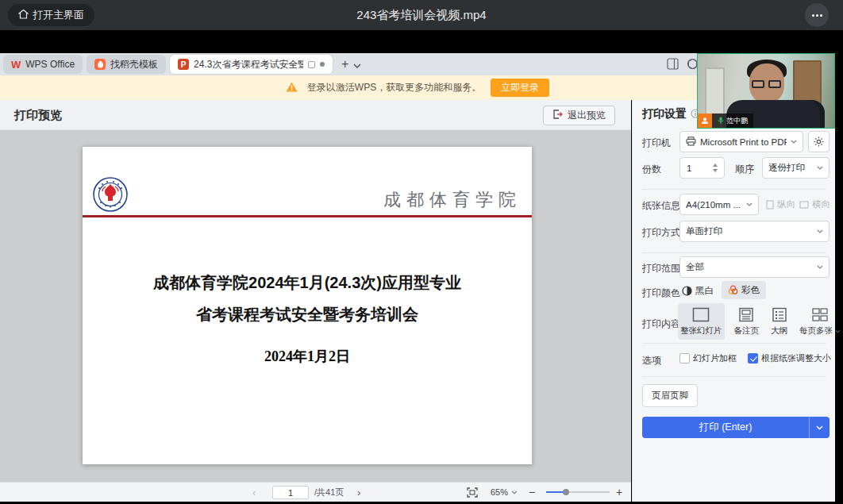  I want to click on prev-page-button: ‹, so click(254, 492).